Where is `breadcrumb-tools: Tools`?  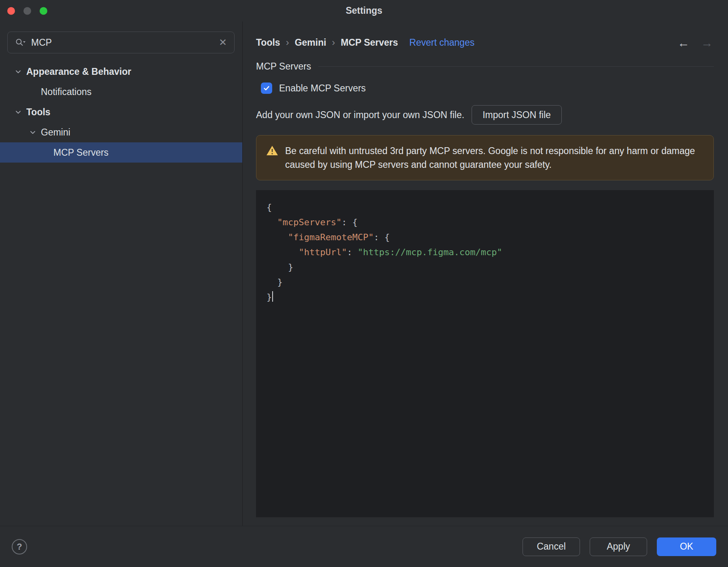
breadcrumb-tools: Tools is located at coordinates (268, 43).